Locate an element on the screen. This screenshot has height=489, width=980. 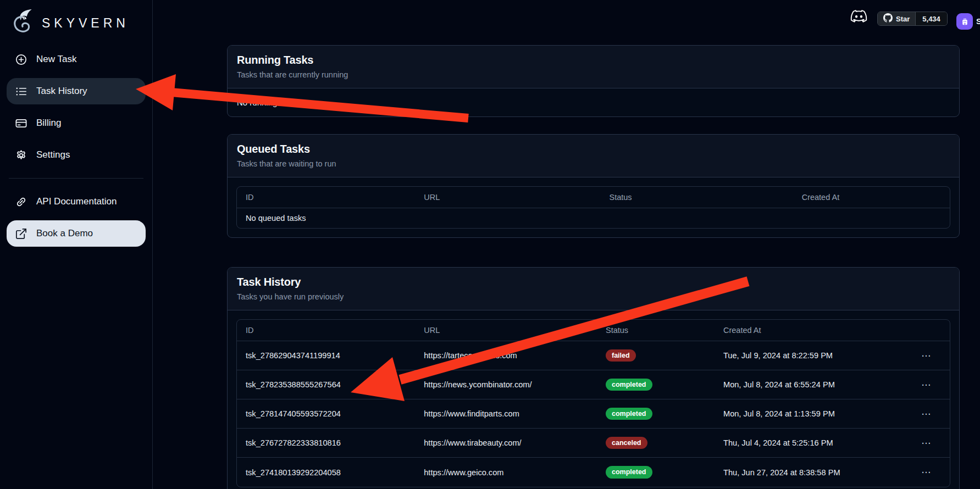
queued-tasks-table: ID URL Status Created At No queued tasks is located at coordinates (594, 208).